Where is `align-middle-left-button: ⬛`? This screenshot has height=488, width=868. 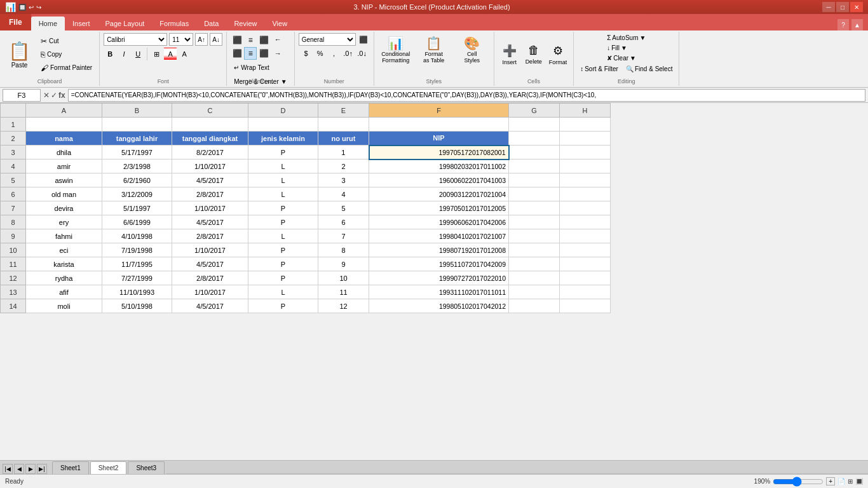 align-middle-left-button: ⬛ is located at coordinates (237, 53).